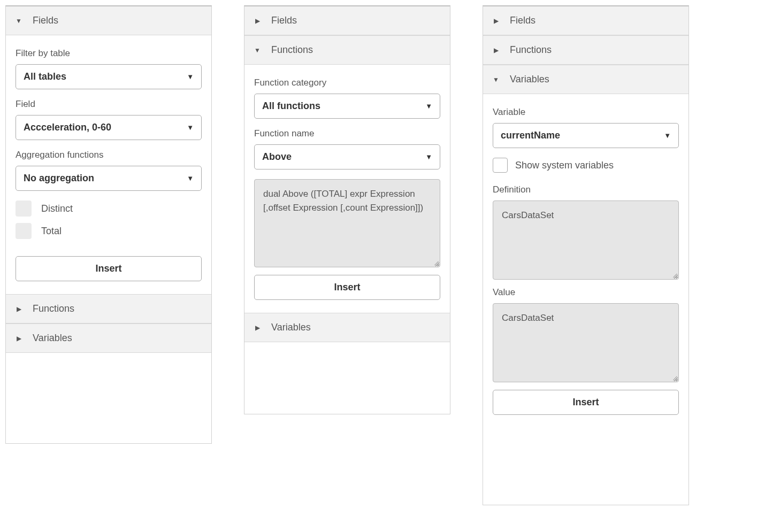  Describe the element at coordinates (109, 104) in the screenshot. I see `field-label: Field` at that location.